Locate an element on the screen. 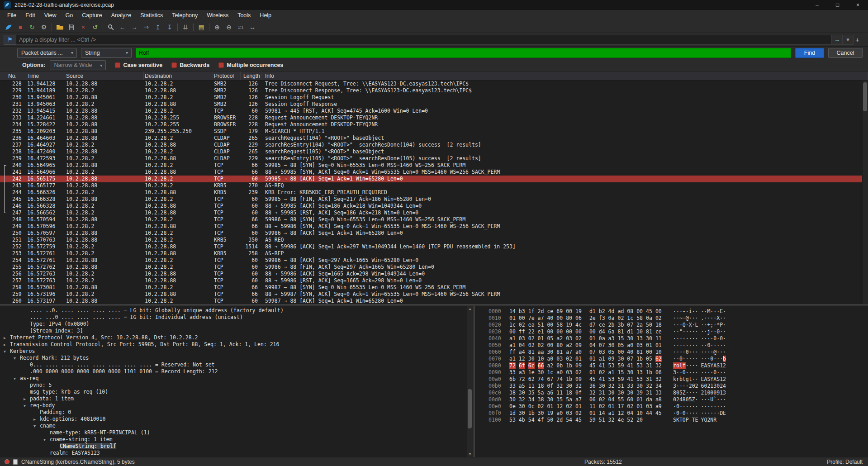  column-header-proto: Protocol is located at coordinates (227, 76).